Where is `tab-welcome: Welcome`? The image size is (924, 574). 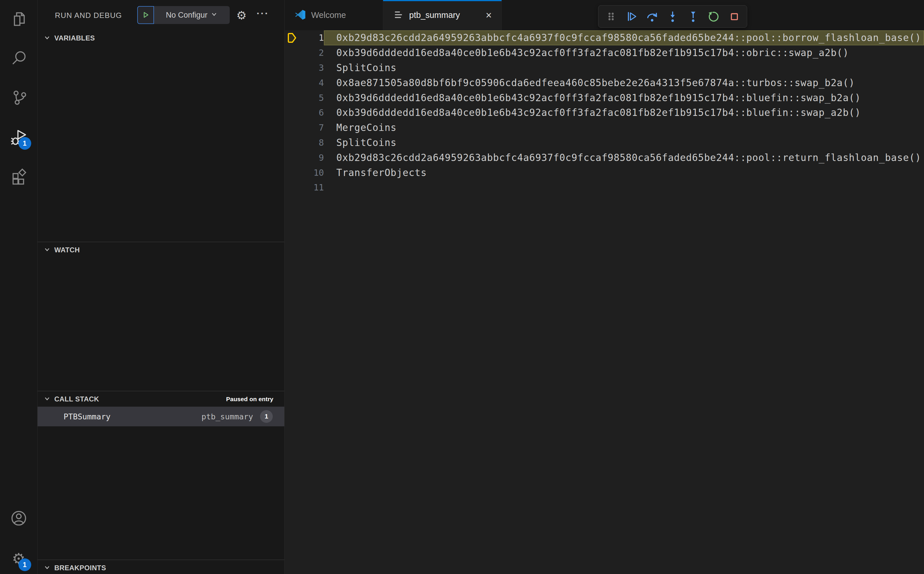
tab-welcome: Welcome is located at coordinates (334, 15).